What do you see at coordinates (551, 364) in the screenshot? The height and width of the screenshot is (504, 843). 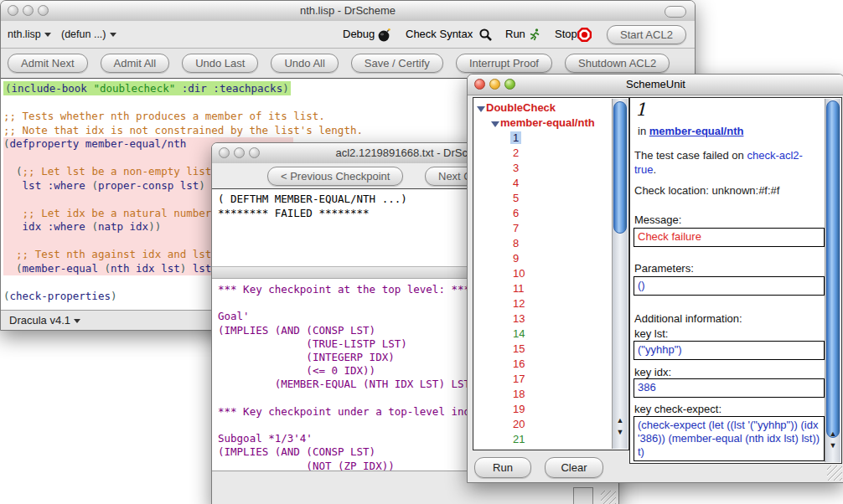 I see `test-case-16: 16` at bounding box center [551, 364].